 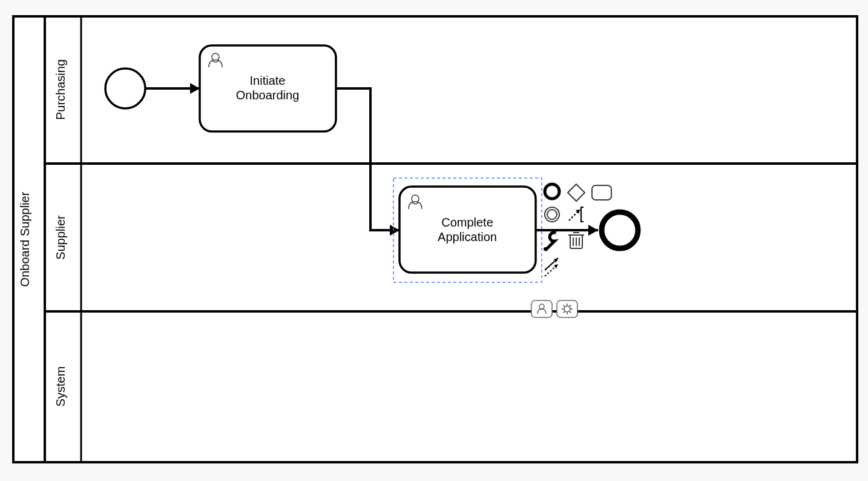 I want to click on attach-user-task-button, so click(x=542, y=309).